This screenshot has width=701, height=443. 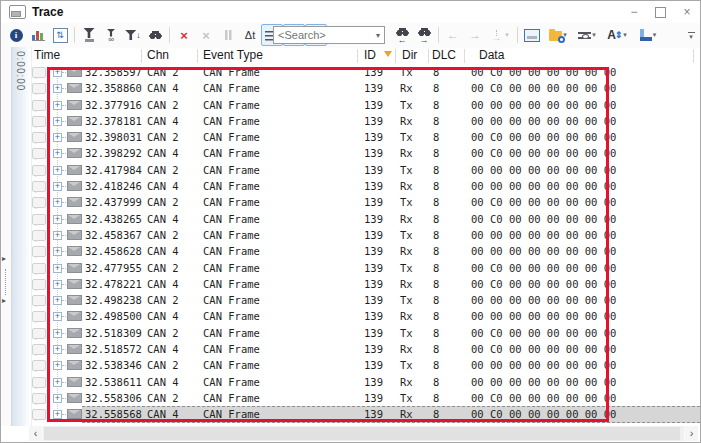 What do you see at coordinates (36, 434) in the screenshot?
I see `scroll-left-button: ‹` at bounding box center [36, 434].